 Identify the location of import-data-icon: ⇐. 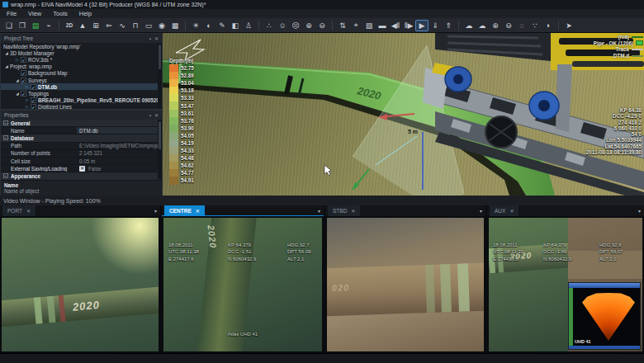
(109, 26).